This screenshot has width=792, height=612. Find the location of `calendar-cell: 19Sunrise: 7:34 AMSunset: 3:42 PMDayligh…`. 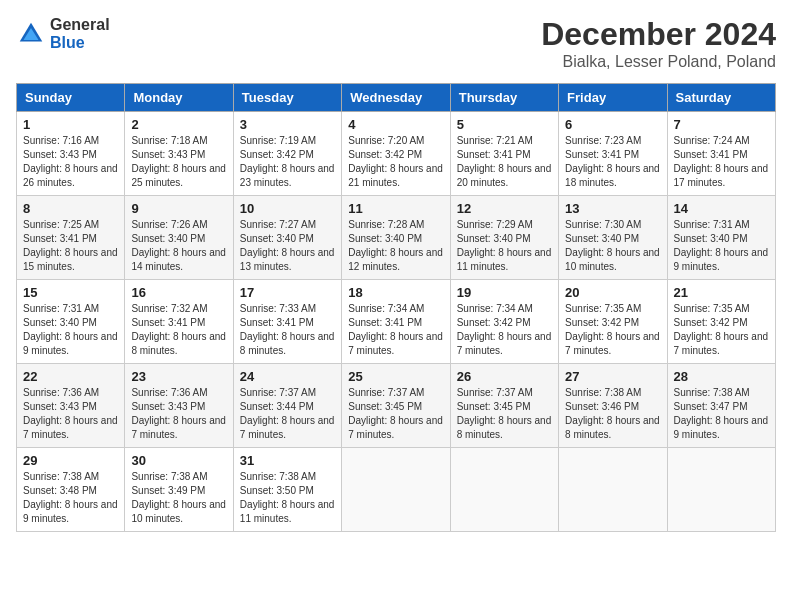

calendar-cell: 19Sunrise: 7:34 AMSunset: 3:42 PMDayligh… is located at coordinates (504, 322).